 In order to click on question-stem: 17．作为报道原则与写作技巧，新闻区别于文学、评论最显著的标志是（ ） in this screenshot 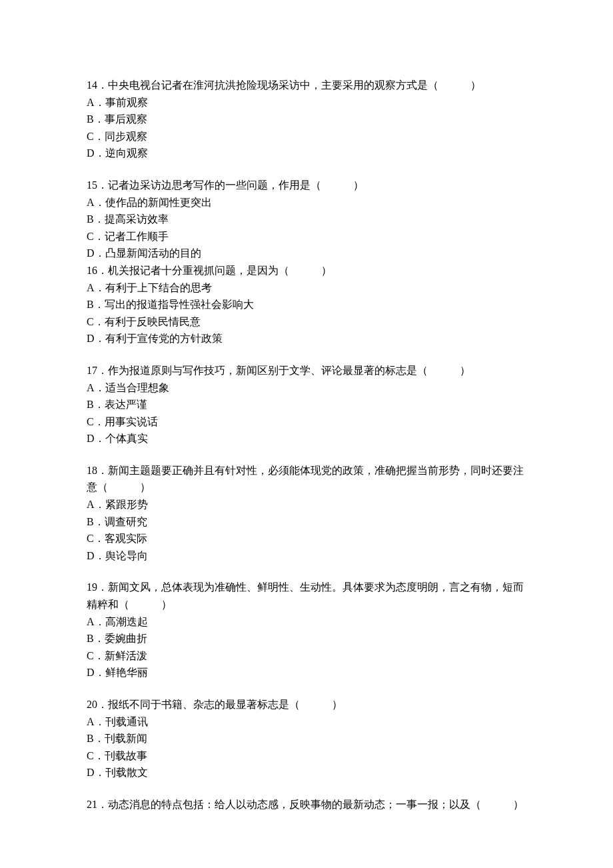, I will do `click(306, 371)`.